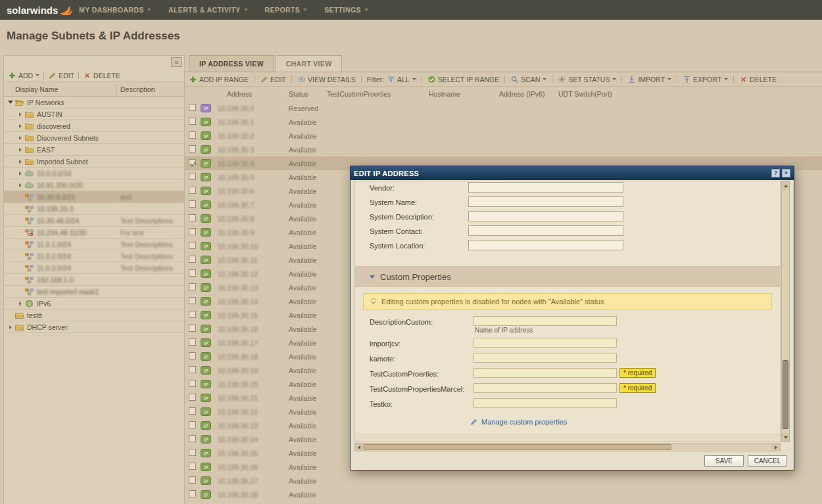 The width and height of the screenshot is (822, 504). Describe the element at coordinates (518, 447) in the screenshot. I see `horizontal-scroll-thumb` at that location.